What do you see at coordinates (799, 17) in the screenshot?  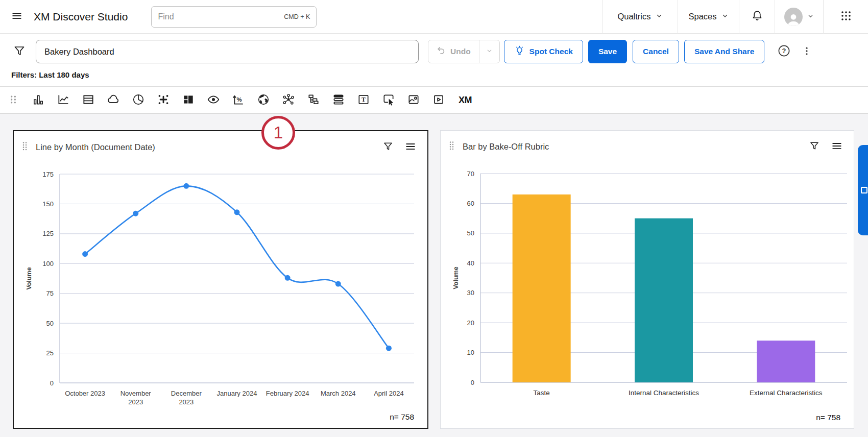 I see `account-menu` at bounding box center [799, 17].